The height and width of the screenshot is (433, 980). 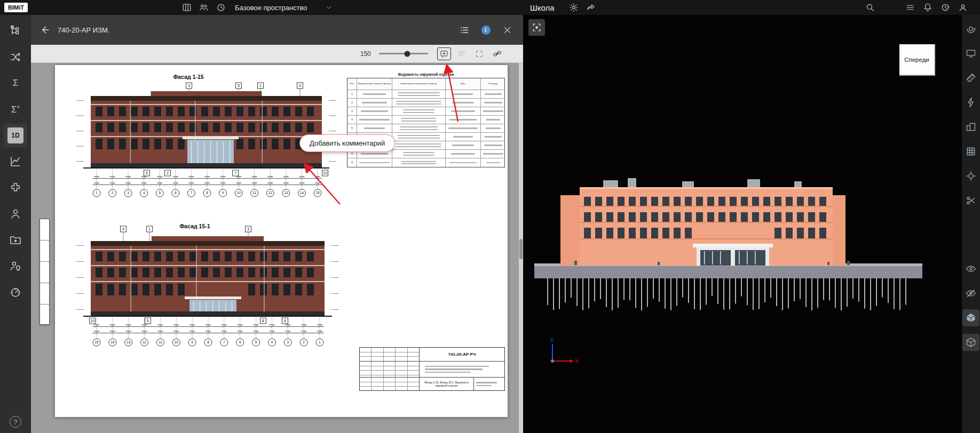 I want to click on close-icon, so click(x=507, y=30).